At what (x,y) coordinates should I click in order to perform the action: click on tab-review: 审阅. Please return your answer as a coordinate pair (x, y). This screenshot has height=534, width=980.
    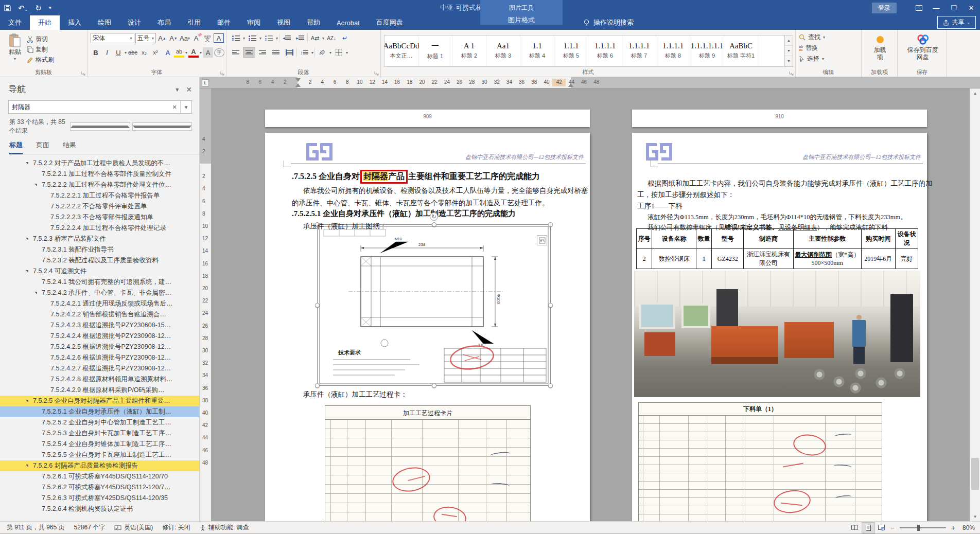
    Looking at the image, I should click on (254, 23).